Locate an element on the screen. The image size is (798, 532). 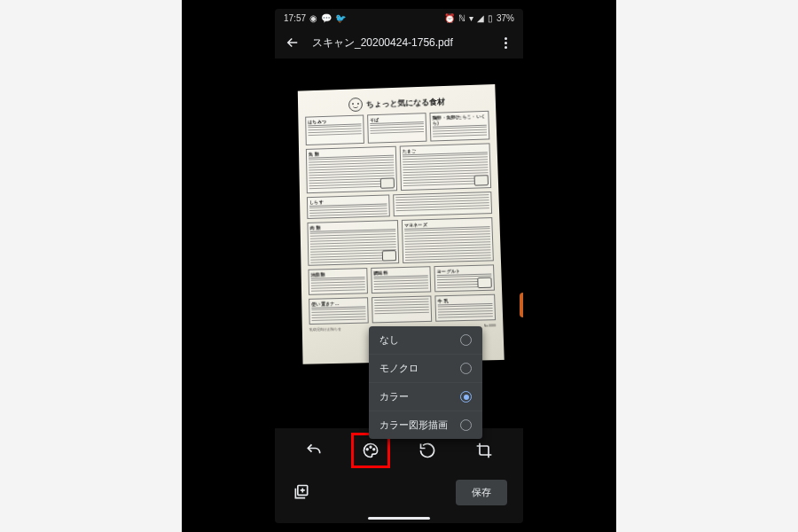
doc-cell: たまご is located at coordinates (445, 167).